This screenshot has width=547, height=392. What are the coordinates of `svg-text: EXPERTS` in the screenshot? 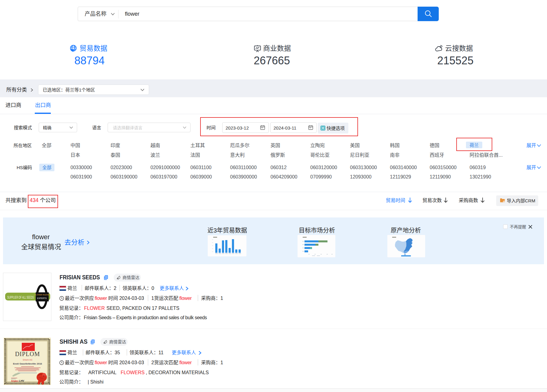 It's located at (42, 298).